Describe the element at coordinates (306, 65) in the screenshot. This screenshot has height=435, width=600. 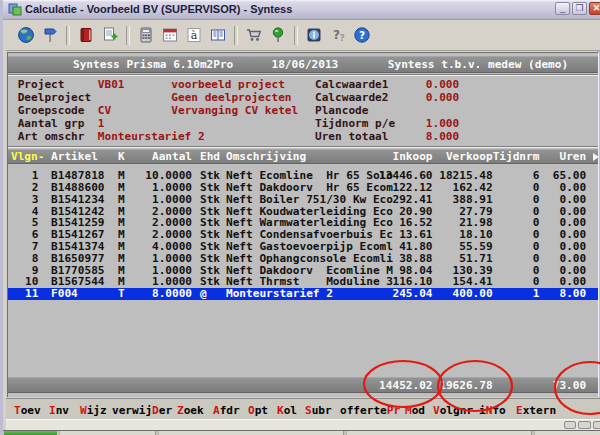
I see `status-date: 18/06/2013` at that location.